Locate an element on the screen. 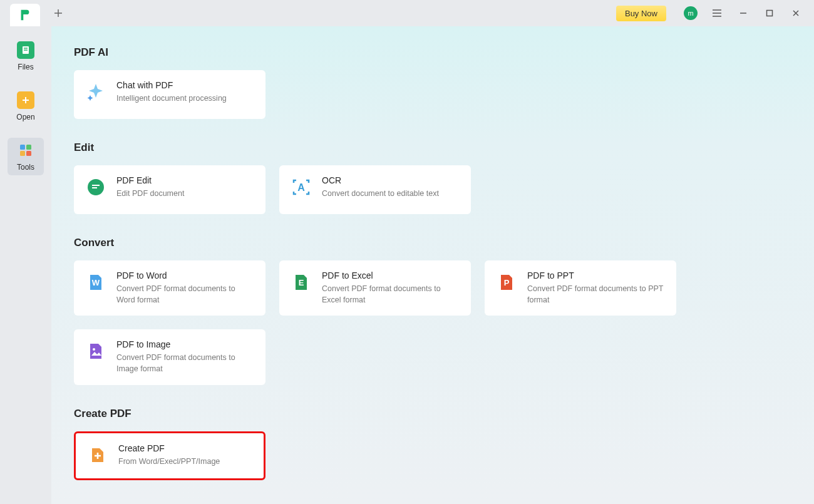 The image size is (814, 504). pdf-edit-icon is located at coordinates (96, 187).